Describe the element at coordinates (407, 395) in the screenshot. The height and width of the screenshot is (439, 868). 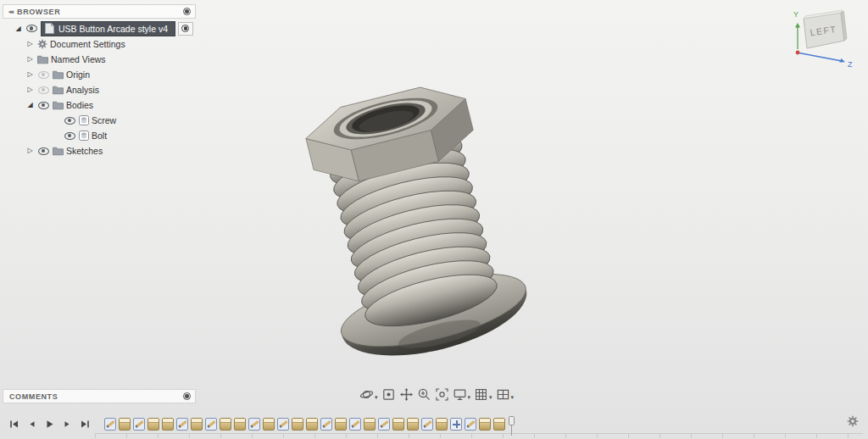
I see `nav-pan-button` at that location.